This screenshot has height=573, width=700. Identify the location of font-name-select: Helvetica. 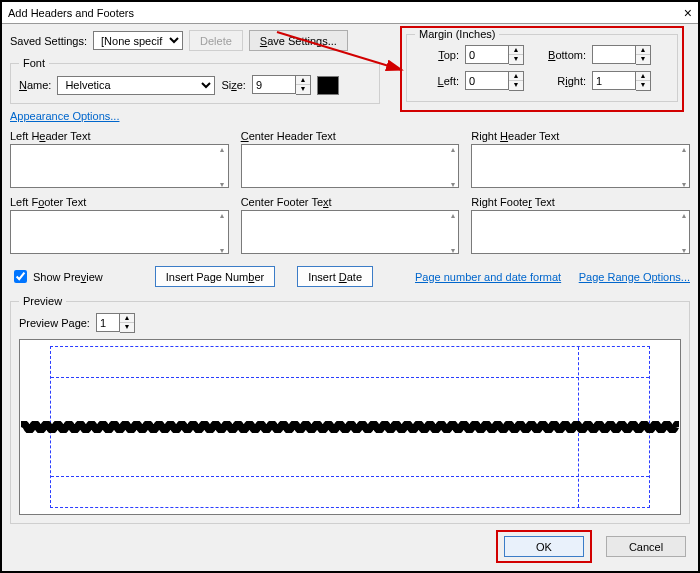
(136, 86).